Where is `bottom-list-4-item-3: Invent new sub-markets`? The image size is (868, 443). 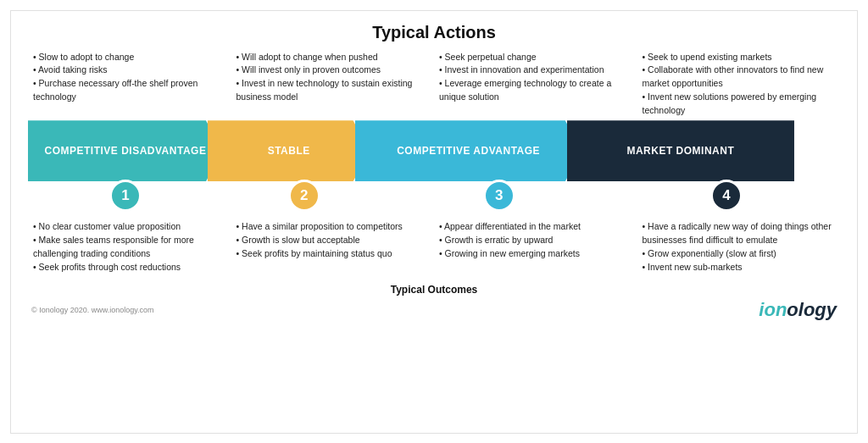
bottom-list-4-item-3: Invent new sub-markets is located at coordinates (737, 268).